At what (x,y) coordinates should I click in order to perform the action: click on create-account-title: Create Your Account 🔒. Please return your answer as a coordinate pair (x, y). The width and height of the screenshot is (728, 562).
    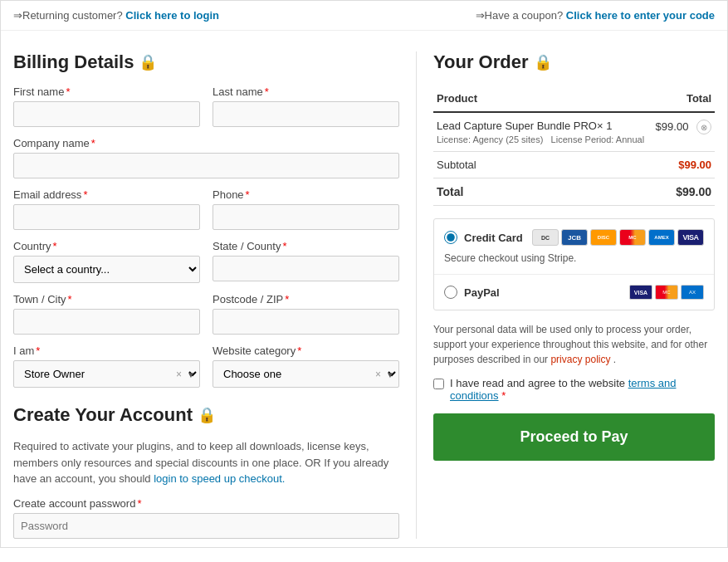
    Looking at the image, I should click on (206, 415).